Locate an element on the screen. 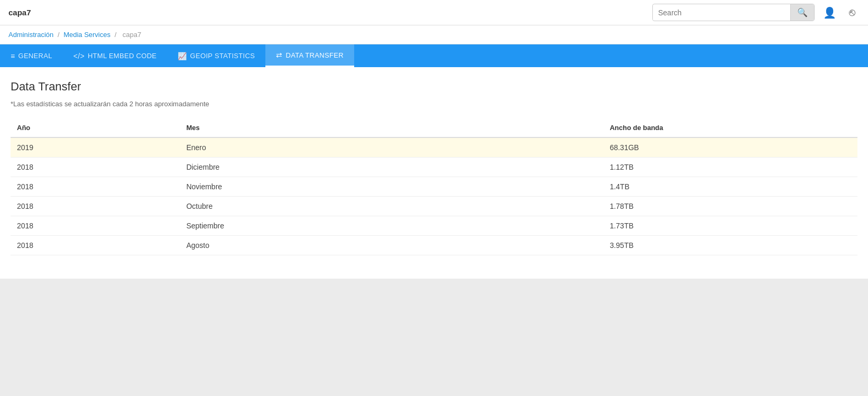 This screenshot has width=868, height=396. tab-general: ≡ GENERAL is located at coordinates (32, 56).